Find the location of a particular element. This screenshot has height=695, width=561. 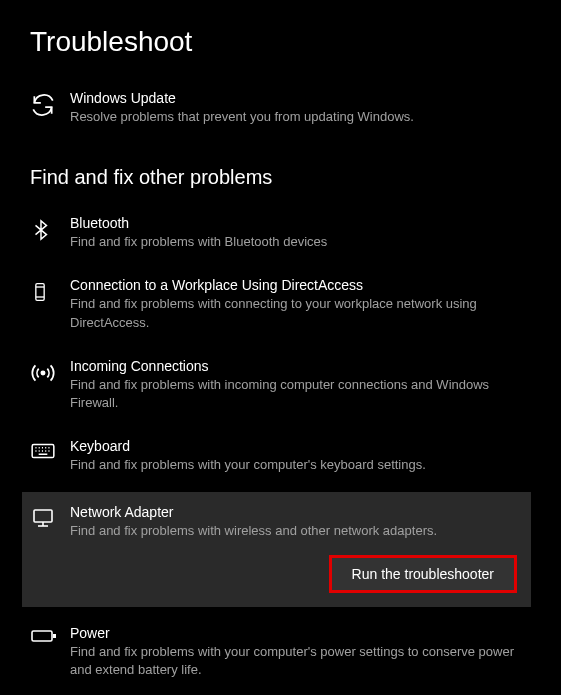

item-title: Incoming Connections is located at coordinates (296, 366).